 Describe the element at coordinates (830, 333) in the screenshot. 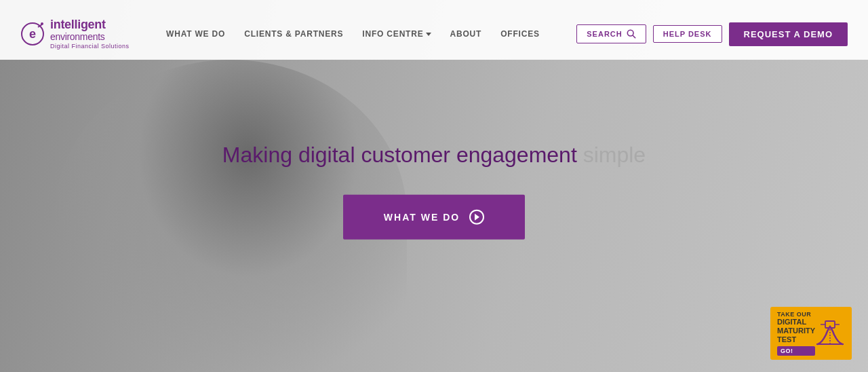

I see `bell-curve-icon` at that location.